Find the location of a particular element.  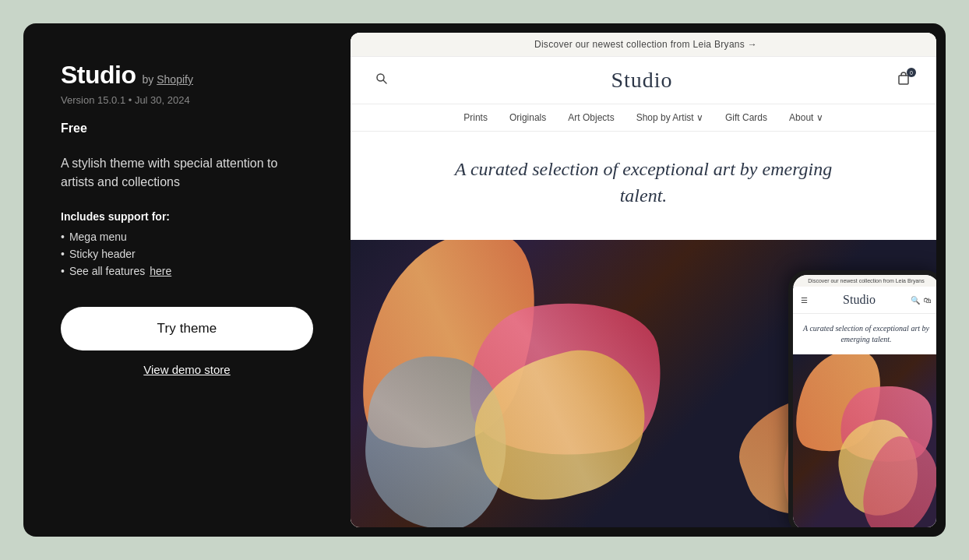

mobile-hero-text: A curated selection of exceptional art b… is located at coordinates (866, 334).